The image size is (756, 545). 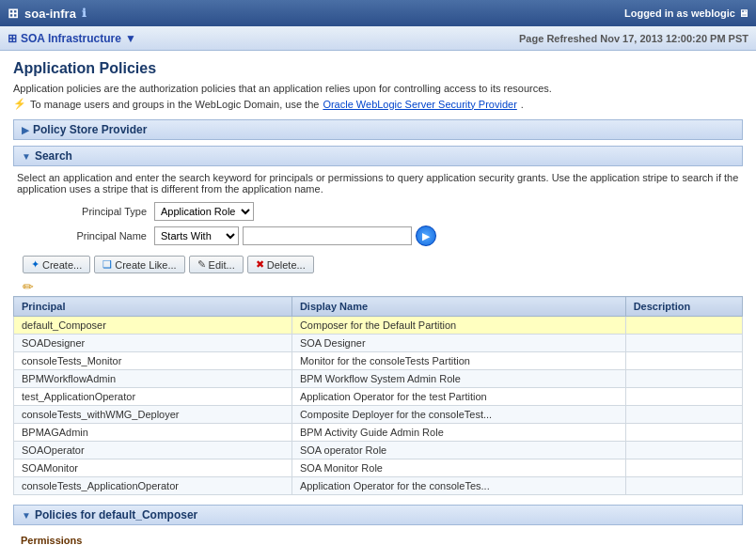 I want to click on app-name: soa-infra, so click(x=51, y=13).